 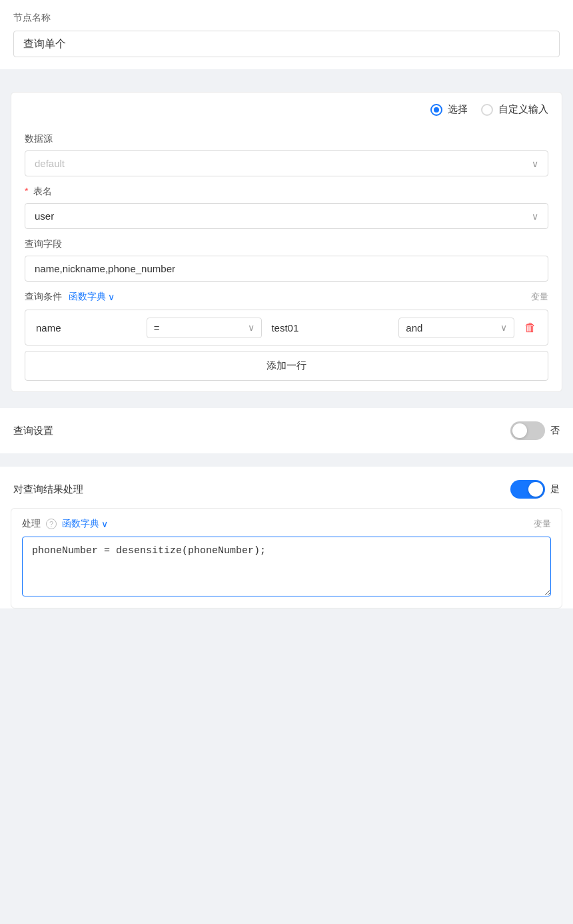 What do you see at coordinates (27, 191) in the screenshot?
I see `required-star: *` at bounding box center [27, 191].